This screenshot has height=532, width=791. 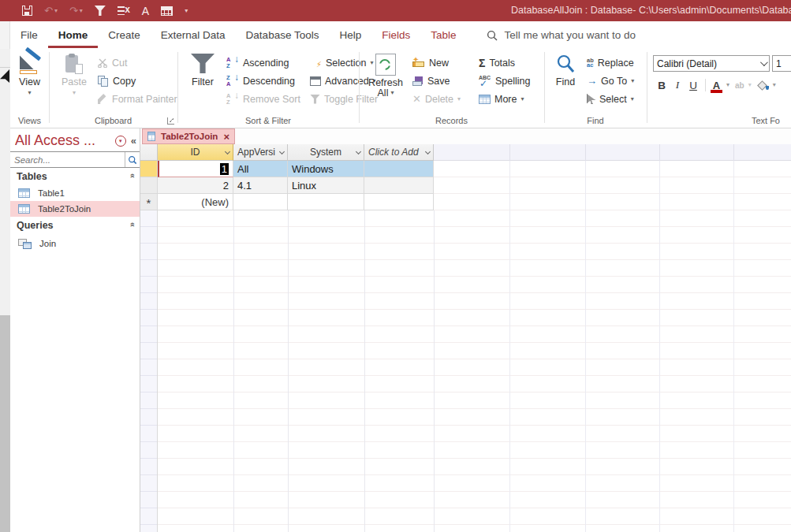 What do you see at coordinates (304, 186) in the screenshot?
I see `cell-value: Linux` at bounding box center [304, 186].